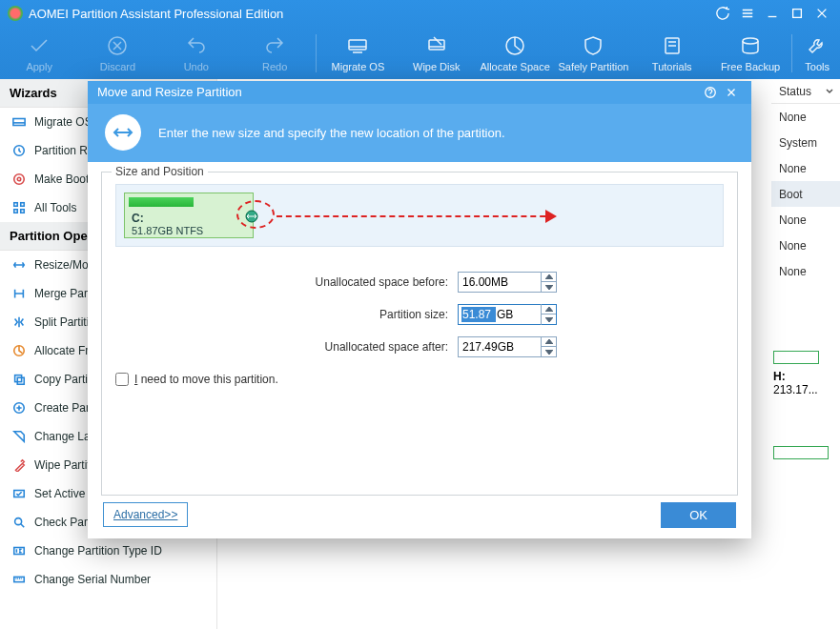 This screenshot has height=629, width=840. What do you see at coordinates (772, 13) in the screenshot?
I see `minimize-icon` at bounding box center [772, 13].